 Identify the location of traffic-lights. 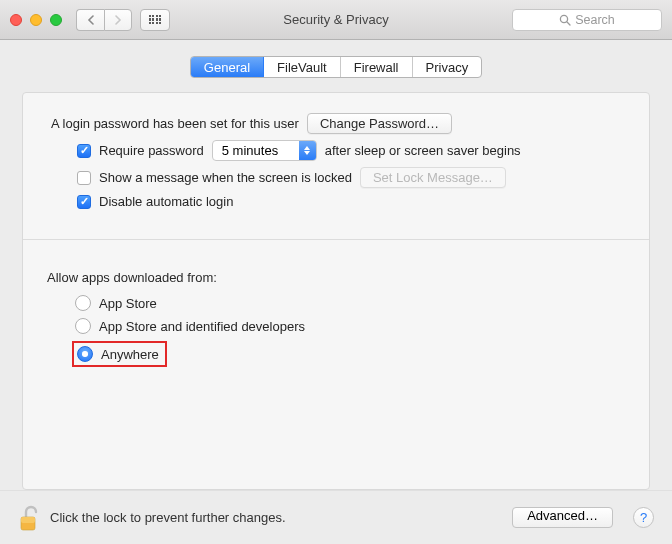
(36, 20).